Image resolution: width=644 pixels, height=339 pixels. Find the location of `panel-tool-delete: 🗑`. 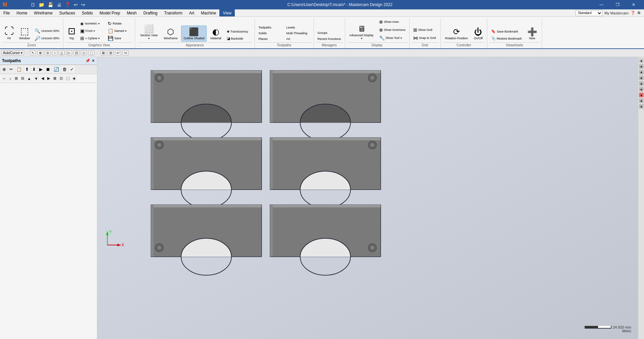

panel-tool-delete: 🗑 is located at coordinates (64, 69).